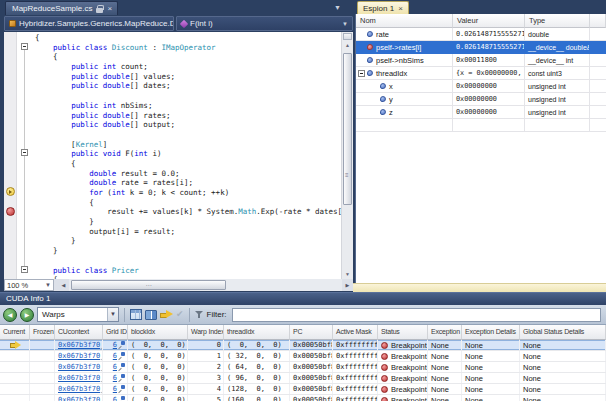  What do you see at coordinates (481, 60) in the screenshot?
I see `watch-row: pself->nbSims0x00011800__device__ int` at bounding box center [481, 60].